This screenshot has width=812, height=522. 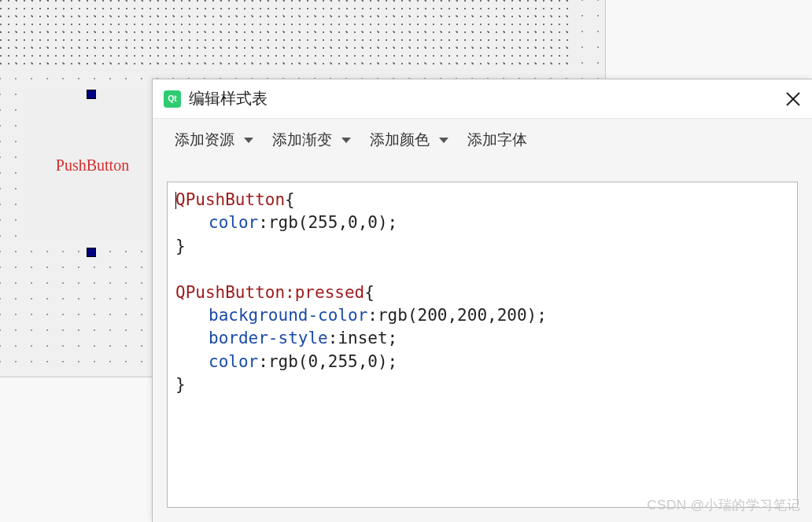 What do you see at coordinates (409, 140) in the screenshot?
I see `add-color-button: 添加颜色` at bounding box center [409, 140].